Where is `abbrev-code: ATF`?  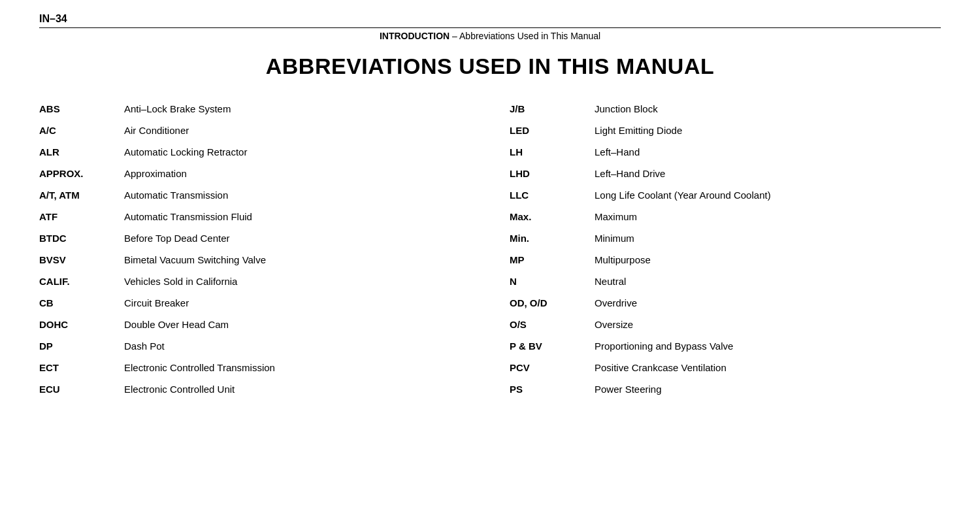 abbrev-code: ATF is located at coordinates (82, 217).